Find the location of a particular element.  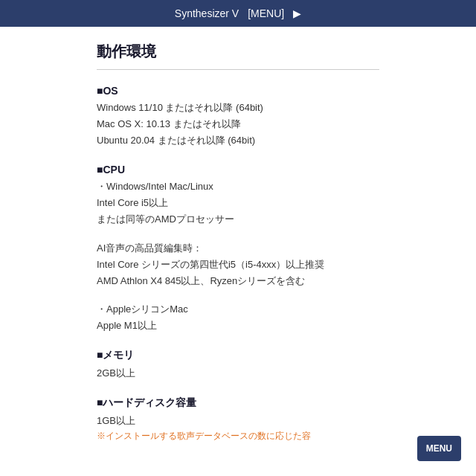

apple-line-1: ・AppleシリコンMac is located at coordinates (238, 309).